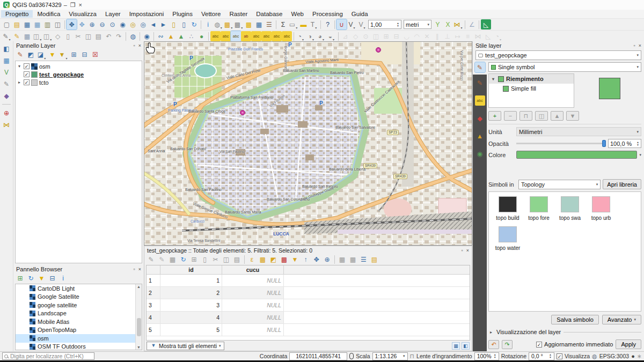  I want to click on menu-impostazioni: Impostazioni, so click(147, 14).